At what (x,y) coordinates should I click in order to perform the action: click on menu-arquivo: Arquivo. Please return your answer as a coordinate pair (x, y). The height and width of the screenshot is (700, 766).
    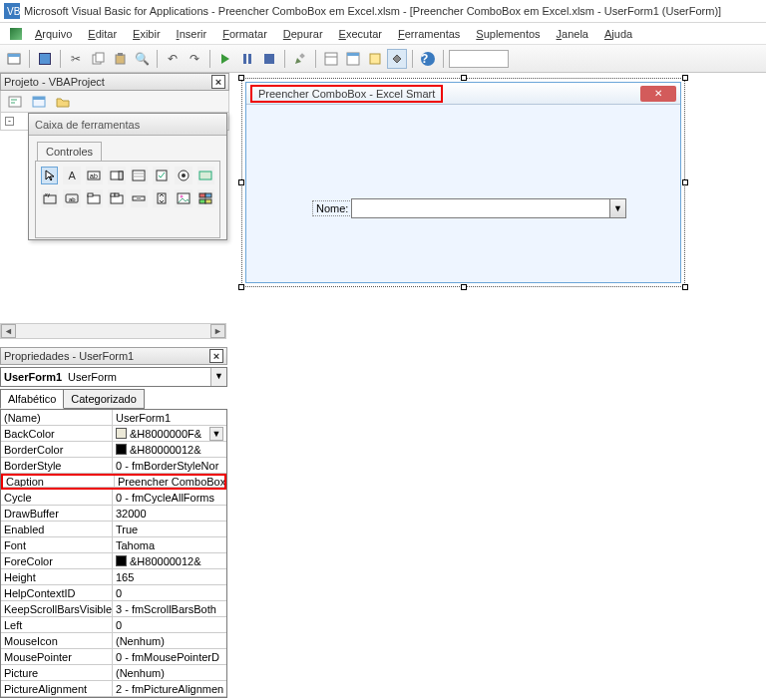
    Looking at the image, I should click on (54, 34).